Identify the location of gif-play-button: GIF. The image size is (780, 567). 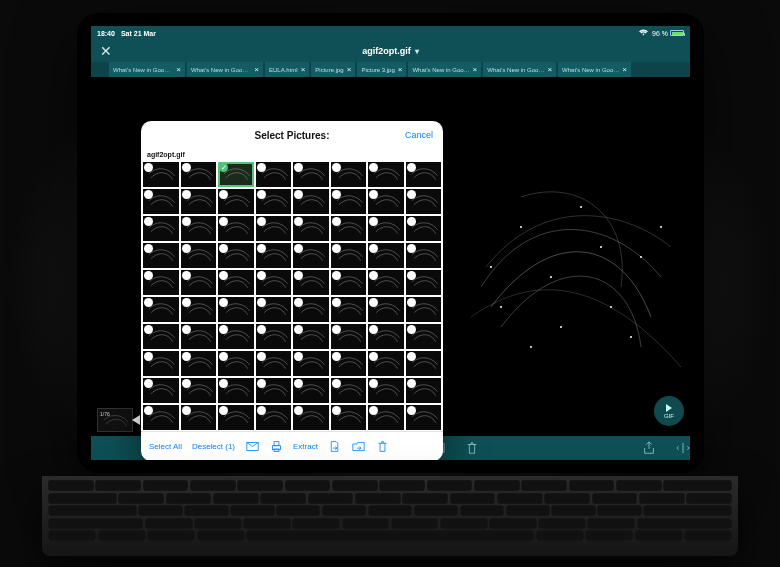
(669, 411).